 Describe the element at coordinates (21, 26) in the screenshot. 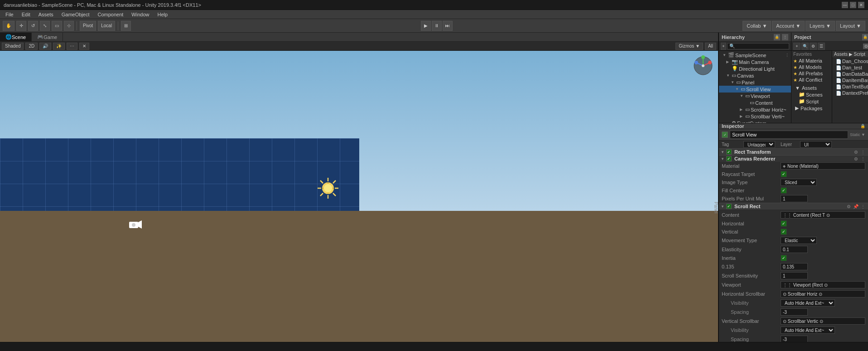

I see `move-tool: ✛` at that location.